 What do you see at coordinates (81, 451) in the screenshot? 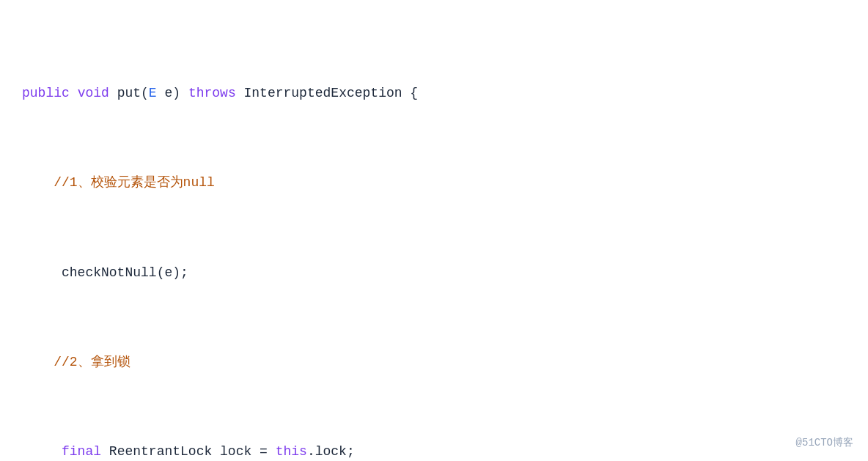
I see `keyword-final: final` at bounding box center [81, 451].